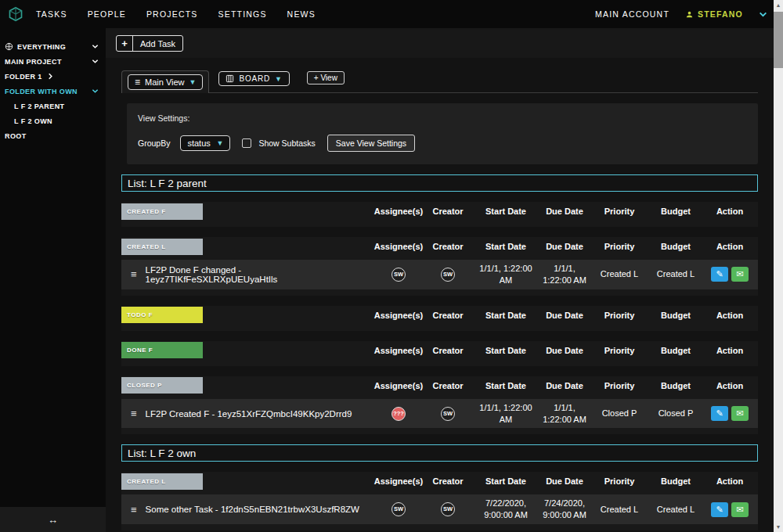 The height and width of the screenshot is (532, 783). I want to click on task-group: CREATED L Assignee(s) Creator Start Date…, so click(440, 501).